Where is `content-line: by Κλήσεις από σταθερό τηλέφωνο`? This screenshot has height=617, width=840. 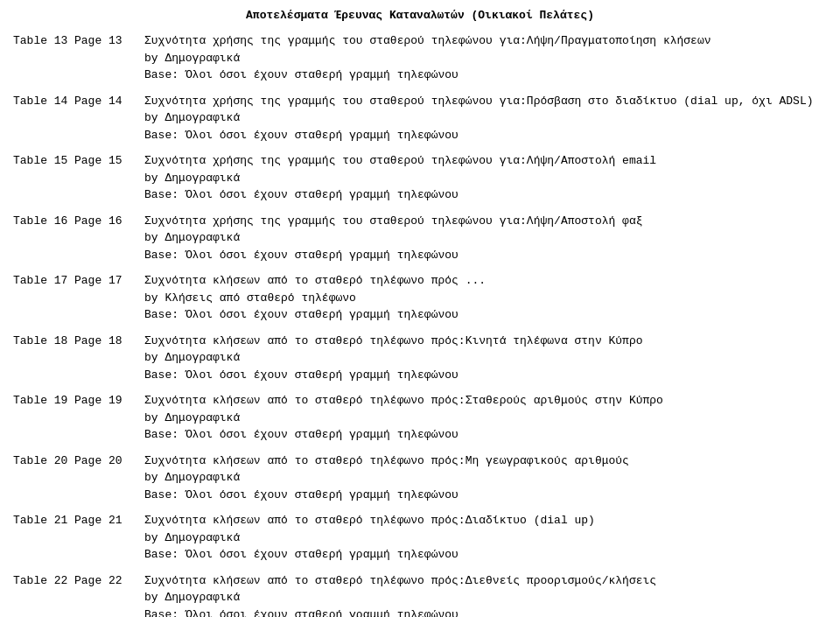
content-line: by Κλήσεις από σταθερό τηλέφωνο is located at coordinates (486, 298).